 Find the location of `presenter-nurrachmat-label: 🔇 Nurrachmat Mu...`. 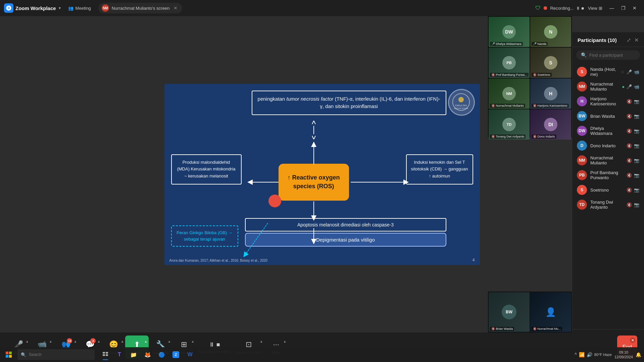

presenter-nurrachmat-label: 🔇 Nurrachmat Mu... is located at coordinates (547, 329).